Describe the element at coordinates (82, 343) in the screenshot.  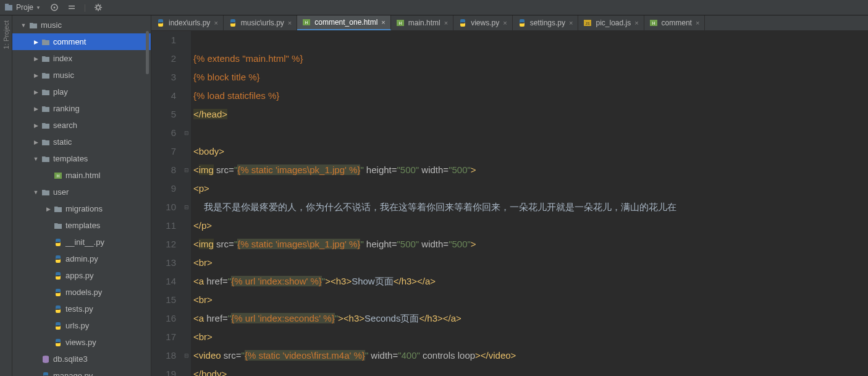
I see `tree-item-views-py: views.py` at that location.